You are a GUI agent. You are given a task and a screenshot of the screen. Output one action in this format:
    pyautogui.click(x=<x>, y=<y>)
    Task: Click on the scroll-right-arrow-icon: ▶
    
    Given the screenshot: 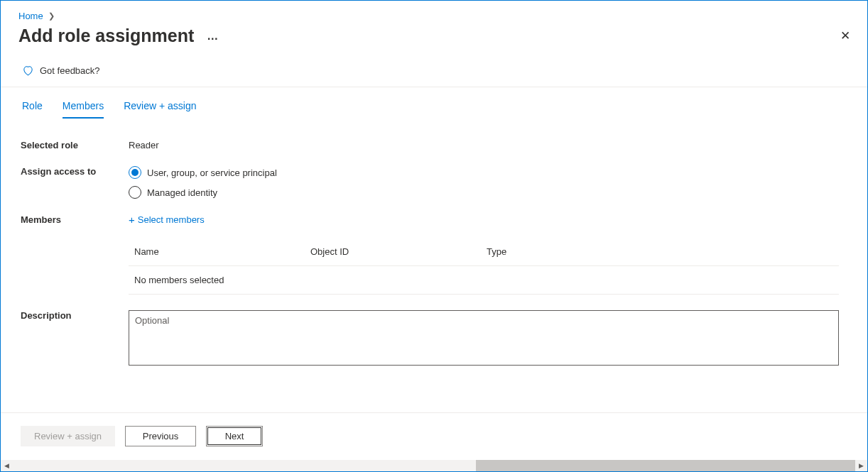 What is the action you would take?
    pyautogui.click(x=861, y=466)
    